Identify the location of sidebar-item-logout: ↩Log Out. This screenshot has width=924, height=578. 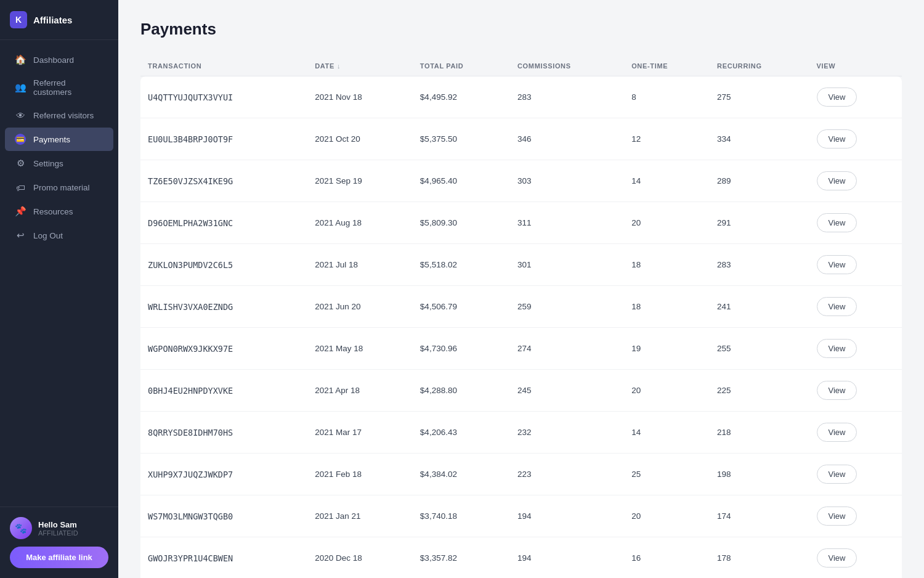
(59, 235).